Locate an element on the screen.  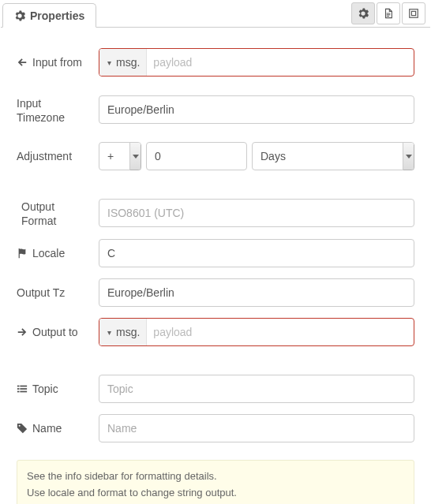
bounding-box-icon is located at coordinates (414, 13).